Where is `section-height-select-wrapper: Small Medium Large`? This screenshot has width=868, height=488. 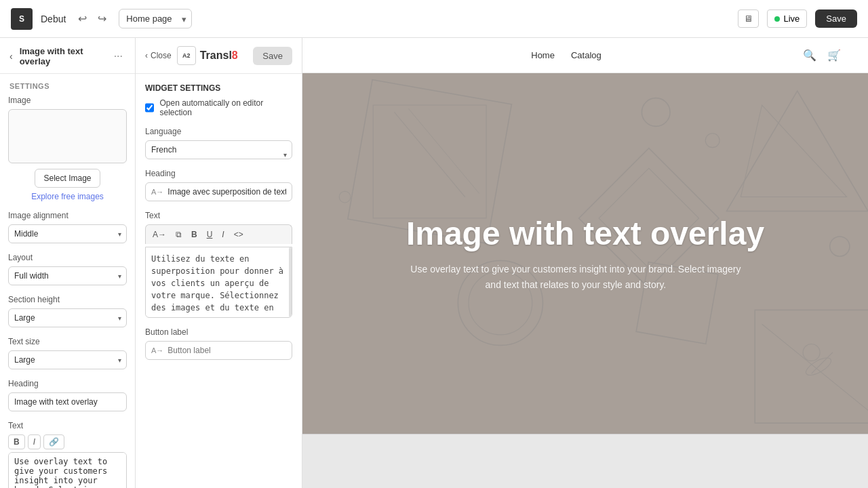
section-height-select-wrapper: Small Medium Large is located at coordinates (68, 318).